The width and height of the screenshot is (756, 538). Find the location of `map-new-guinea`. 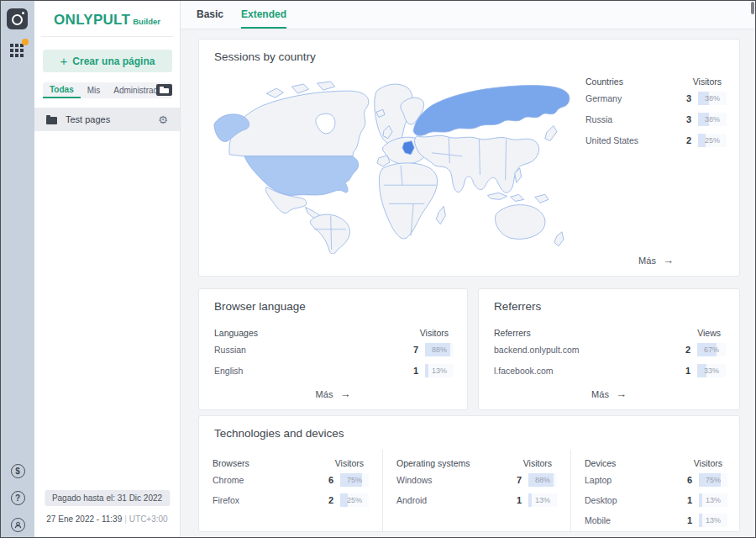

map-new-guinea is located at coordinates (542, 198).